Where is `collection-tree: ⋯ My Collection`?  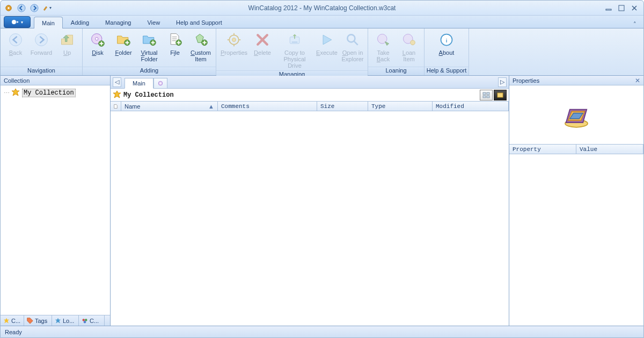
collection-tree: ⋯ My Collection is located at coordinates (55, 200).